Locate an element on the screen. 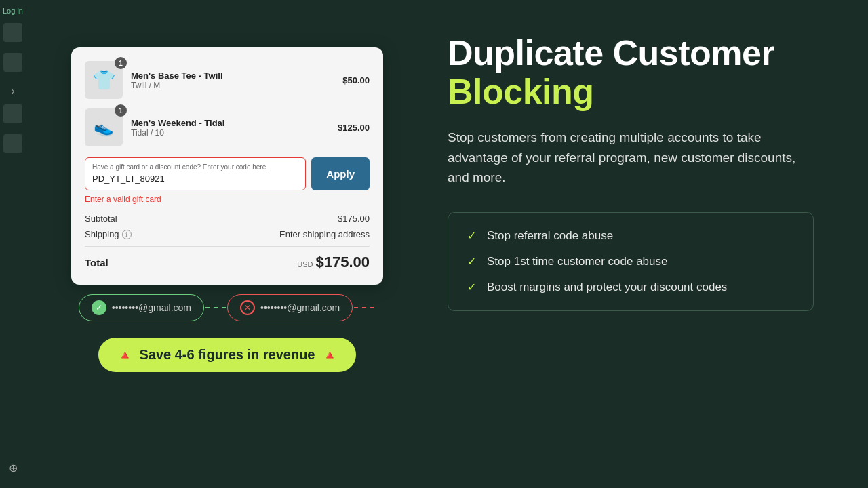 Image resolution: width=868 pixels, height=488 pixels. headline-line1: Duplicate Customer is located at coordinates (641, 53).